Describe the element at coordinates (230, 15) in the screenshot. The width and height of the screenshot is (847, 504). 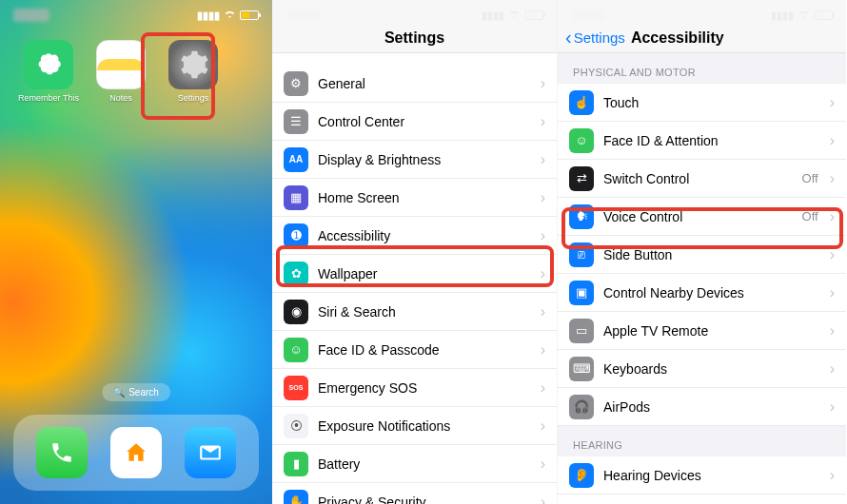
I see `wifi-icon` at that location.